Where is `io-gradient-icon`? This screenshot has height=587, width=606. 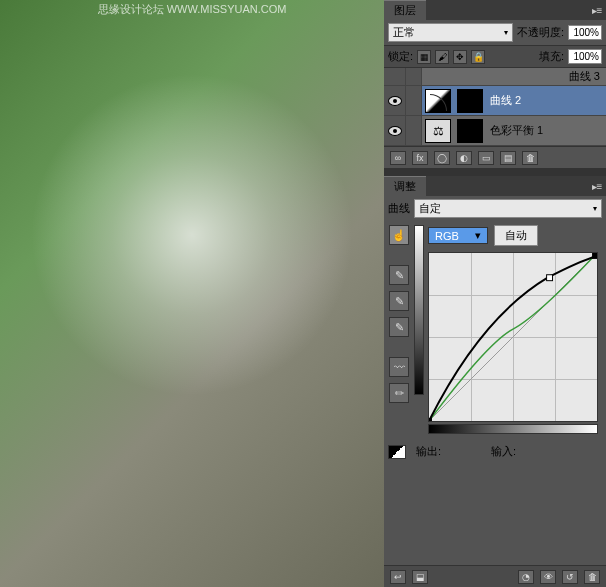
io-gradient-icon is located at coordinates (397, 452).